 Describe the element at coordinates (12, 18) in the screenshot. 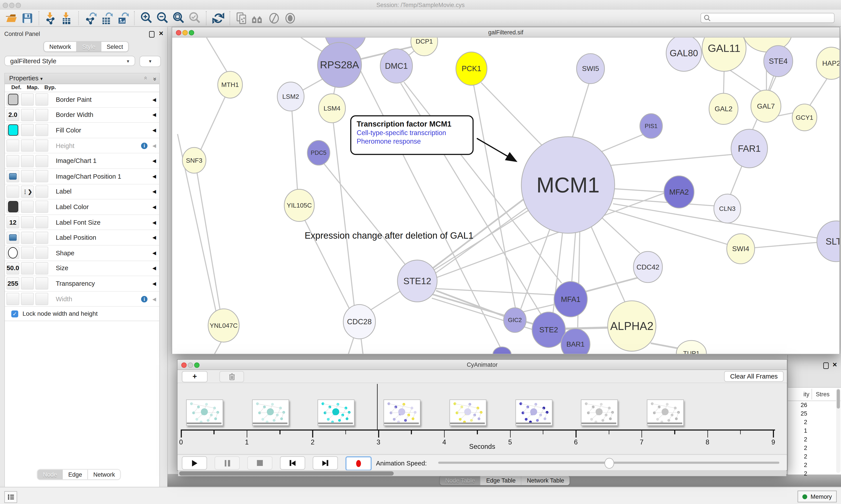

I see `open-session-icon` at that location.